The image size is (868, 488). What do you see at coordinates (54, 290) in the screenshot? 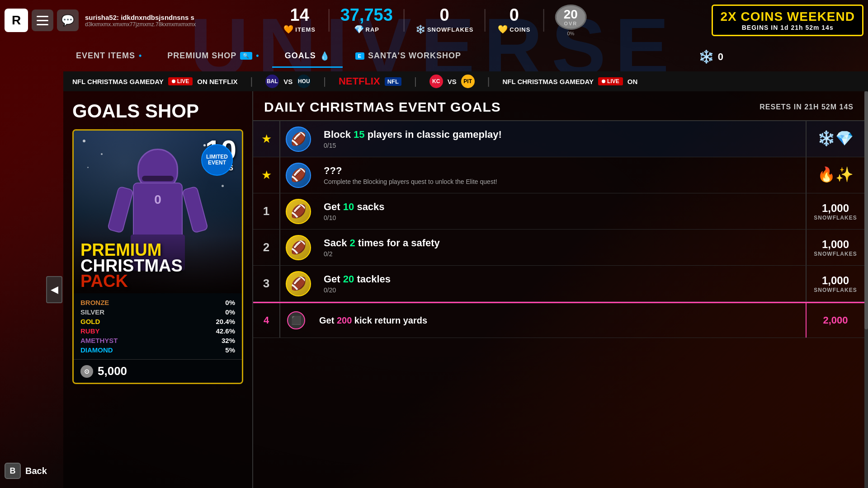
I see `nav-arrow-left: ◀` at bounding box center [54, 290].